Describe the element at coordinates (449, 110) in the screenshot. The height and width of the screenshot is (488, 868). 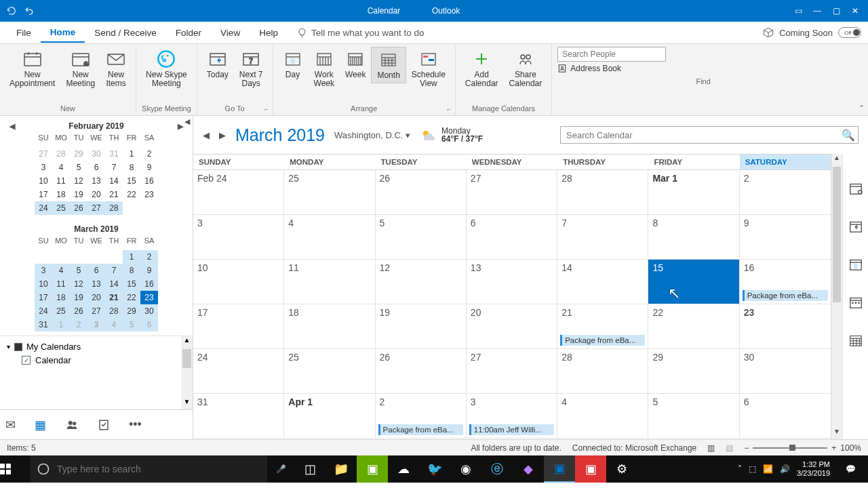
I see `dialog-launcher-icon: ⌐` at that location.